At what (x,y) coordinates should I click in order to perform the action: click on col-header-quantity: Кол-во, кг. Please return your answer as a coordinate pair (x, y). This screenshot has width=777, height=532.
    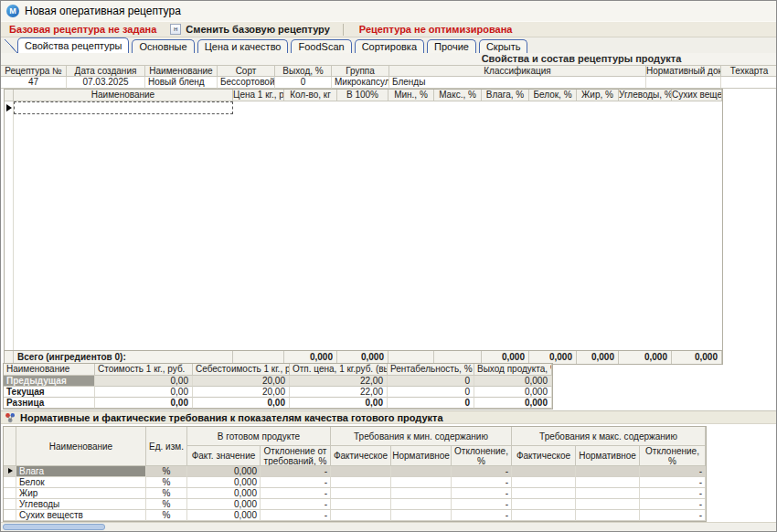
    Looking at the image, I should click on (311, 95).